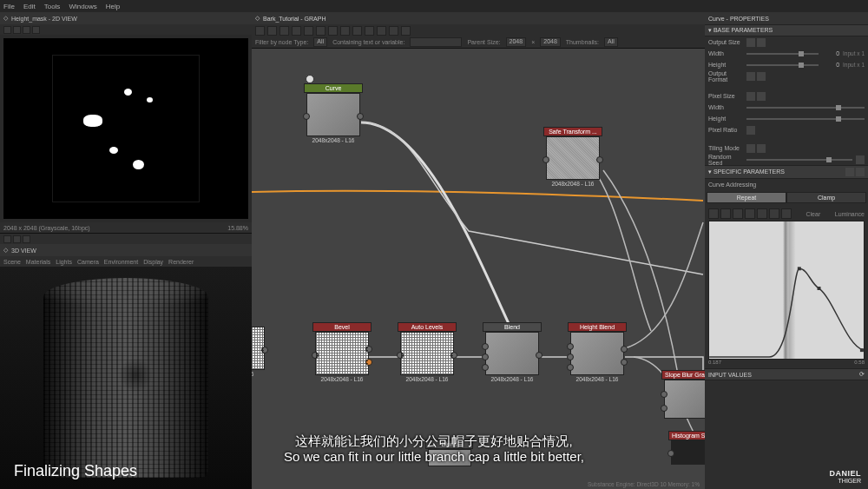  What do you see at coordinates (806, 119) in the screenshot?
I see `px-height-slider` at bounding box center [806, 119].